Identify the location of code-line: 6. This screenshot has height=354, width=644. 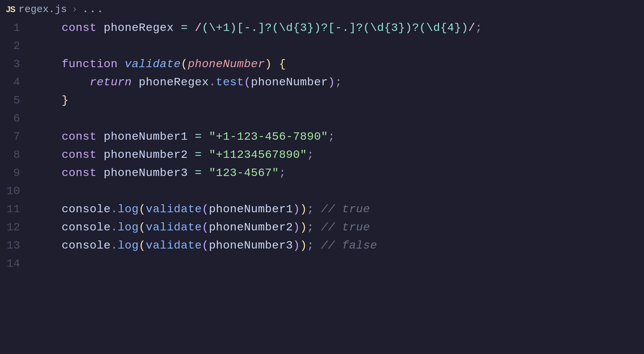
(322, 119).